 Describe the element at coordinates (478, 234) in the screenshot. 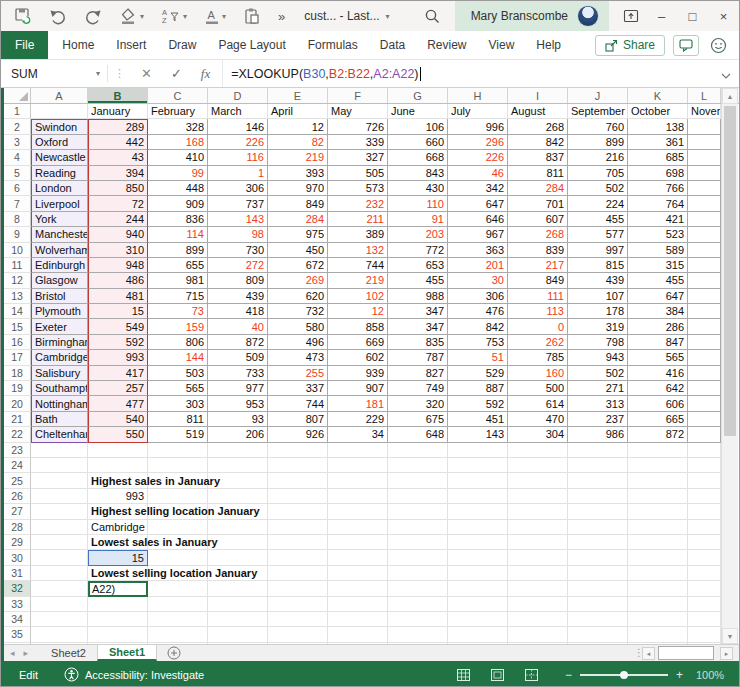

I see `cell-H9: 967` at that location.